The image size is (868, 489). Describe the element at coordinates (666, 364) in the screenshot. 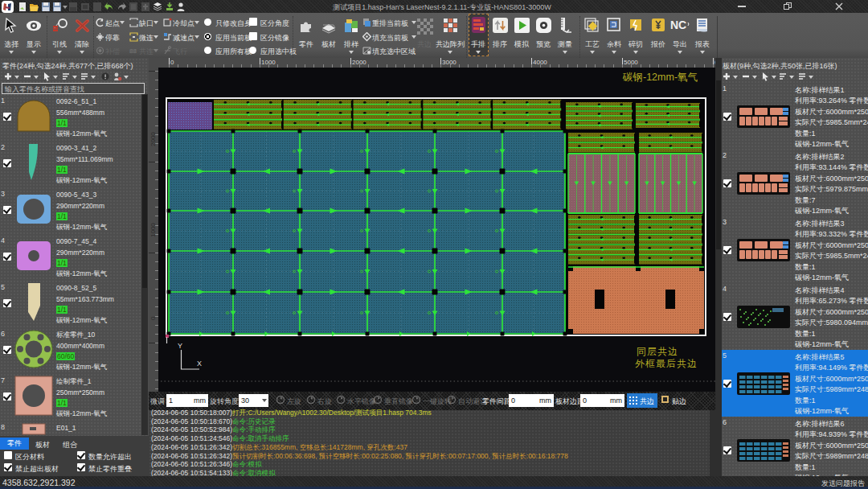

I see `svg-text: 外框最后共边` at that location.